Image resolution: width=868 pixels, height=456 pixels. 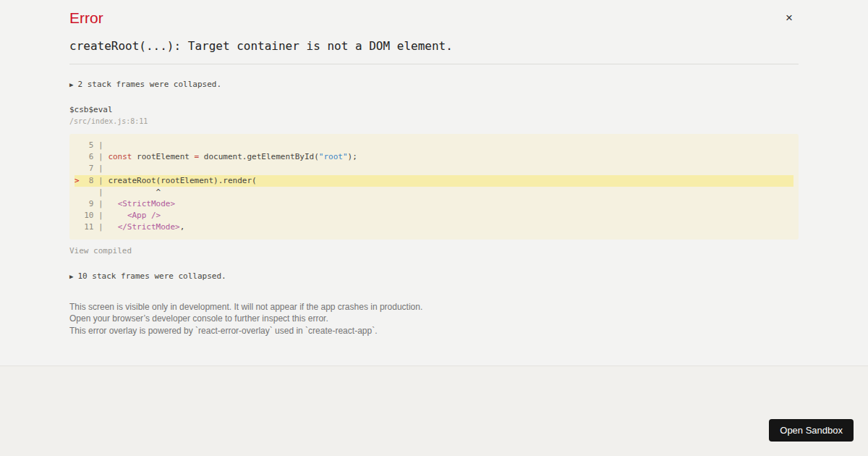 I want to click on code-token: rootElement, so click(x=163, y=156).